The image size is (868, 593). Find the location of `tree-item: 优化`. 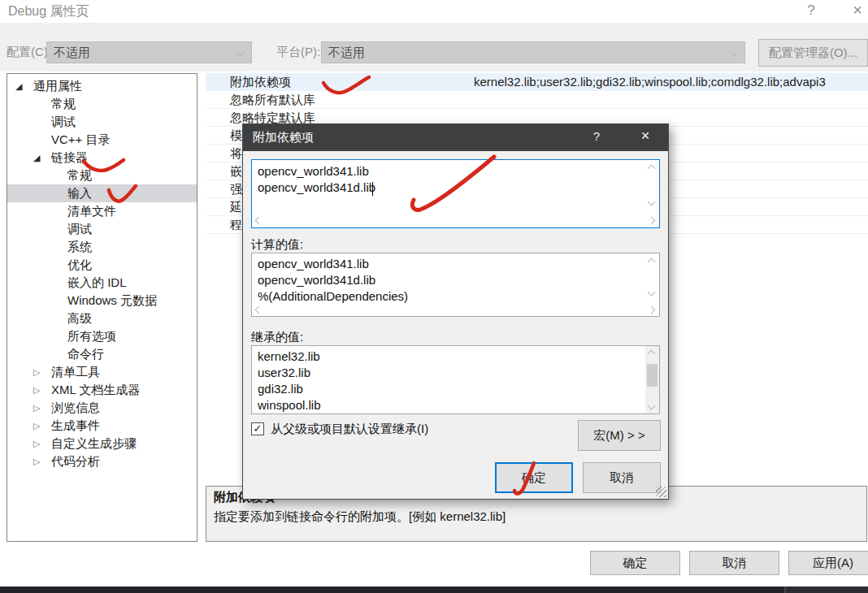

tree-item: 优化 is located at coordinates (102, 265).